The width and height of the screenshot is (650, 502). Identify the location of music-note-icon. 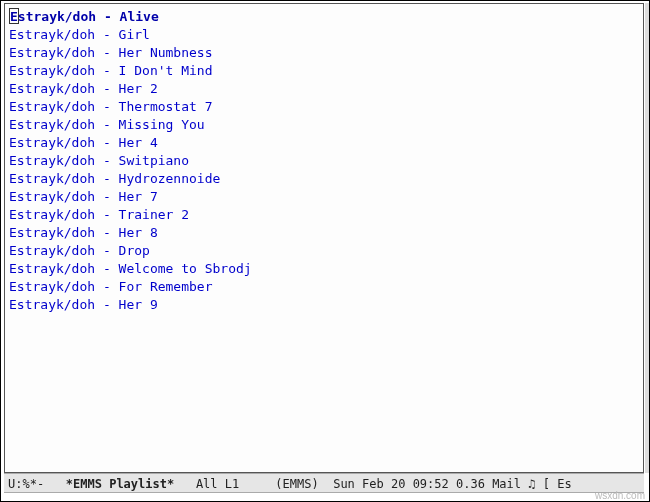
(532, 484).